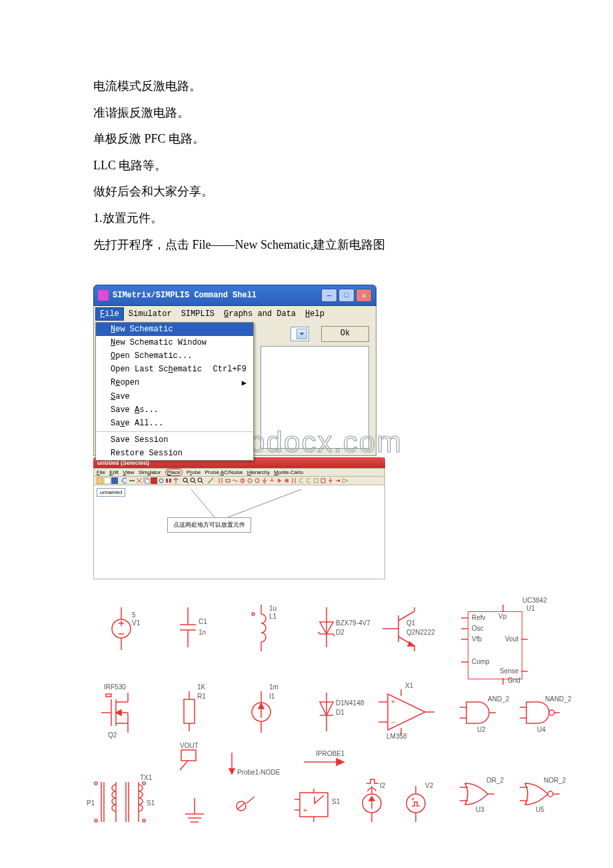  Describe the element at coordinates (498, 699) in the screenshot. I see `and-name: AND_2` at that location.